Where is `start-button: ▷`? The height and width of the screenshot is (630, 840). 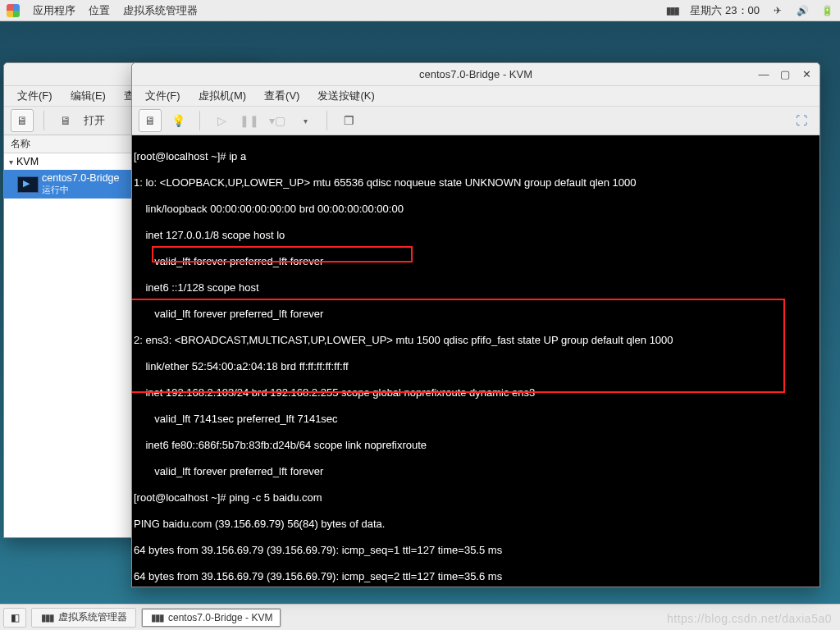
start-button: ▷ is located at coordinates (221, 121).